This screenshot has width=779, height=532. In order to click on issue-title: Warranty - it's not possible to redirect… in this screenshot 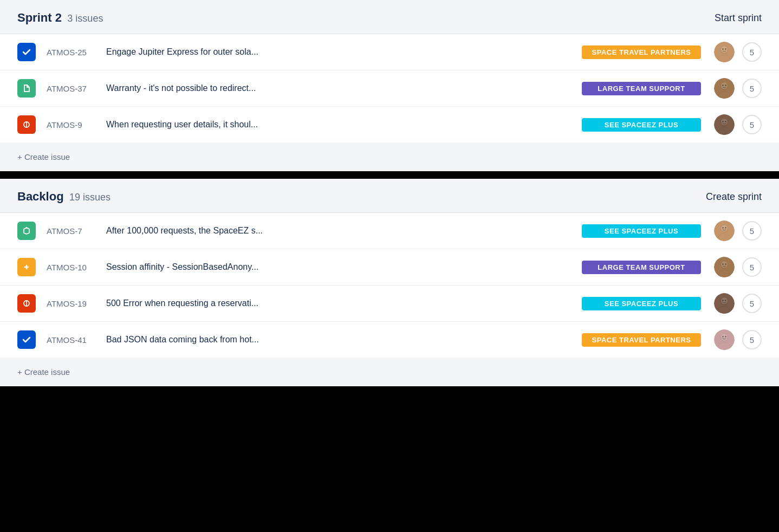, I will do `click(344, 88)`.